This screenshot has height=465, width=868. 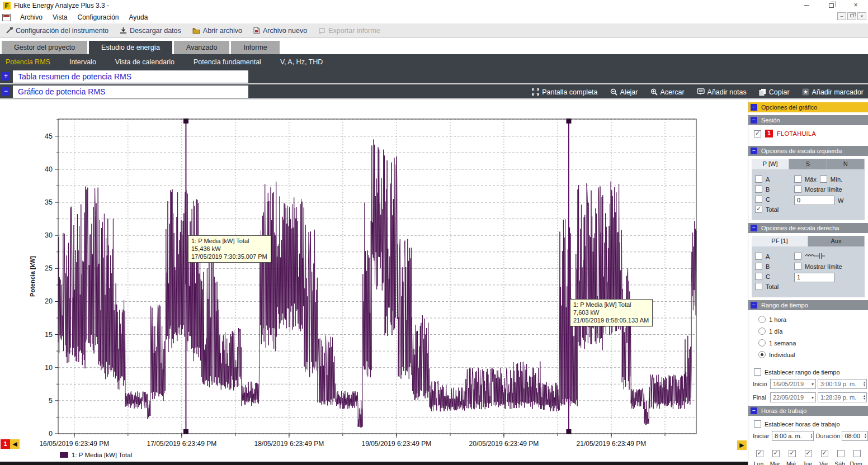 What do you see at coordinates (824, 454) in the screenshot?
I see `day-vie-checkbox` at bounding box center [824, 454].